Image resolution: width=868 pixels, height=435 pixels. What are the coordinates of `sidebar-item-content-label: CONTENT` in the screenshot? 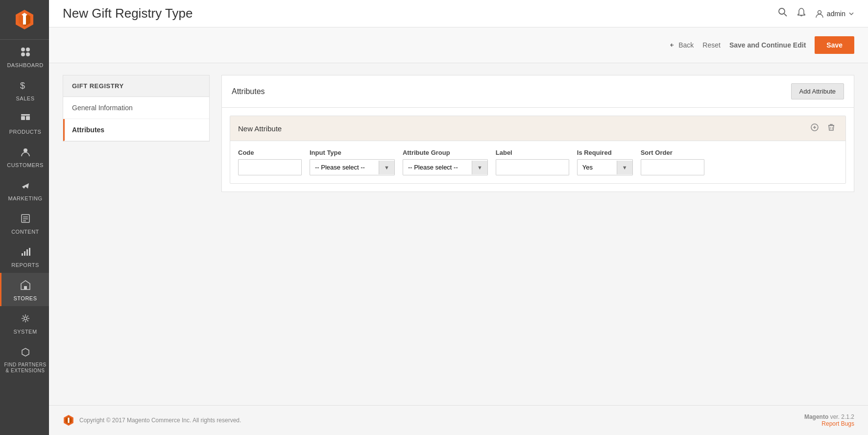 It's located at (25, 232).